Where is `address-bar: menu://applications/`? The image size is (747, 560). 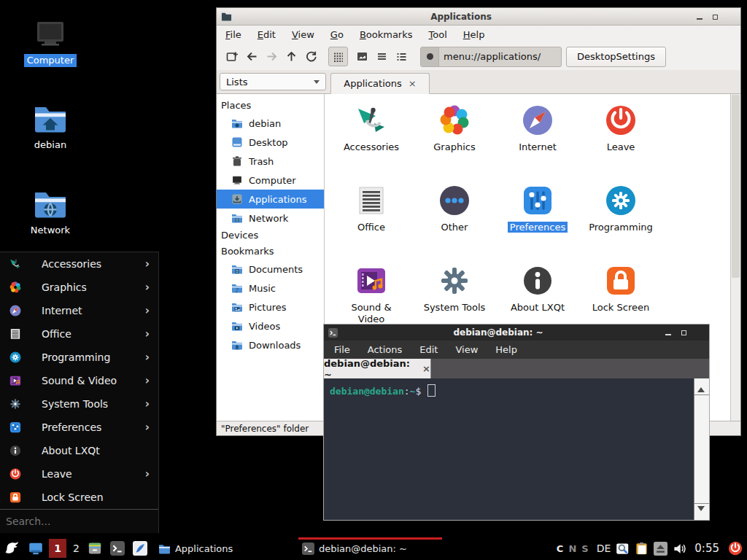 address-bar: menu://applications/ is located at coordinates (491, 57).